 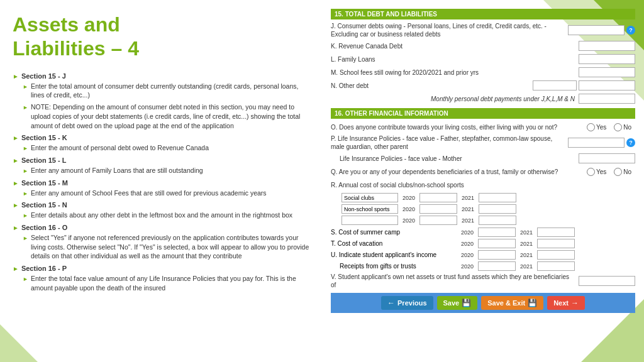 What do you see at coordinates (607, 85) in the screenshot?
I see `field-n-amount-input` at bounding box center [607, 85].